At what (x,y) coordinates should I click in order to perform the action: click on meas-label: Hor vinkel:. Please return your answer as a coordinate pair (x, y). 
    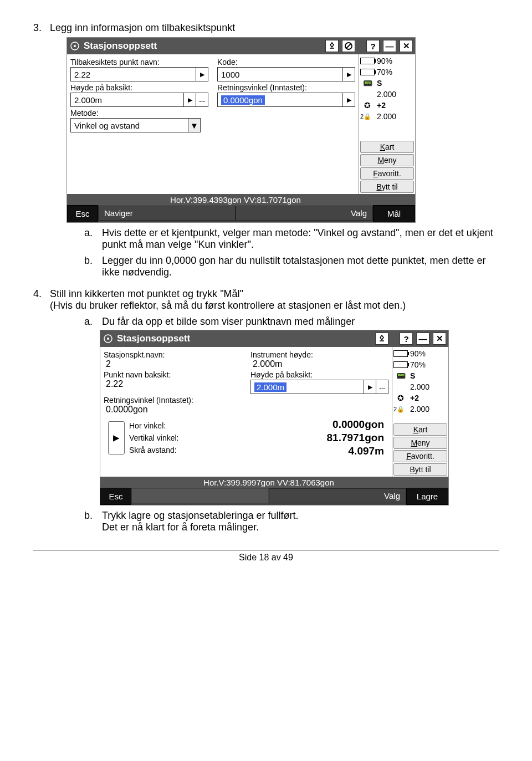
    Looking at the image, I should click on (165, 426).